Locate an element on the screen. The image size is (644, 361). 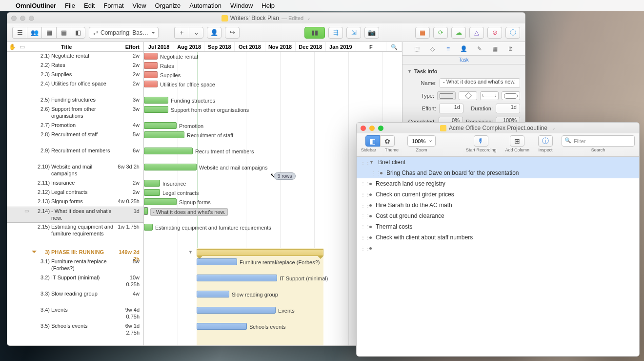
inspector-tab-task: ≡ is located at coordinates (448, 49).